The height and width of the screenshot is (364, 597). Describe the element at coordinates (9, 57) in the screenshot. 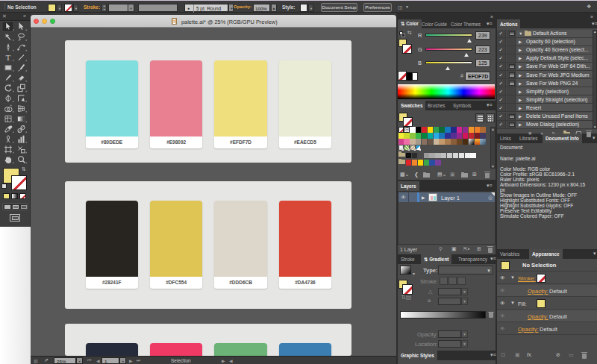

I see `svg-text: T` at that location.